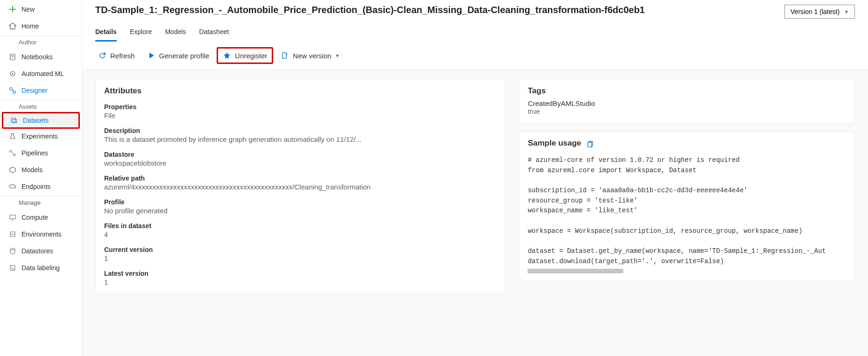 This screenshot has height=356, width=868. I want to click on tab-explore: Explore, so click(141, 35).